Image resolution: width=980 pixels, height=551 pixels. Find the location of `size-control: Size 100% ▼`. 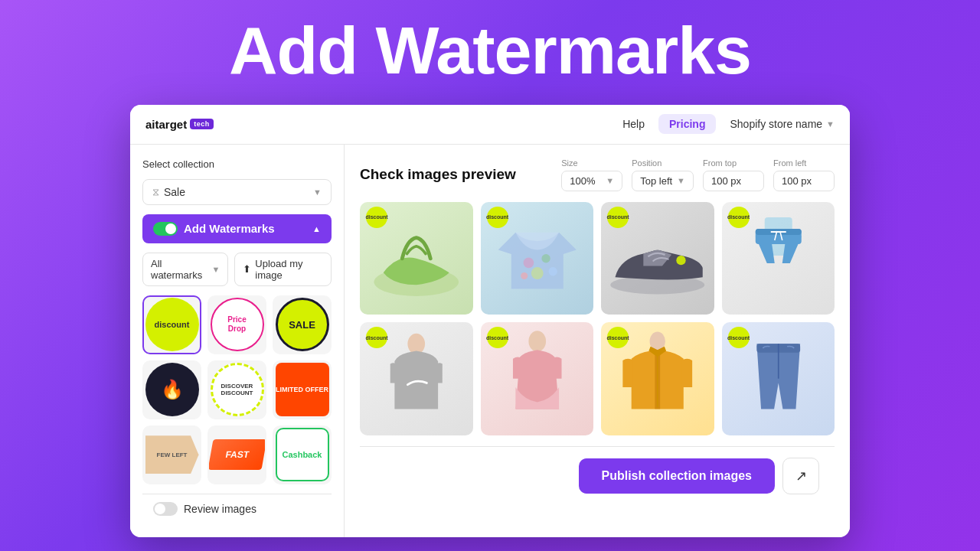

size-control: Size 100% ▼ is located at coordinates (592, 174).